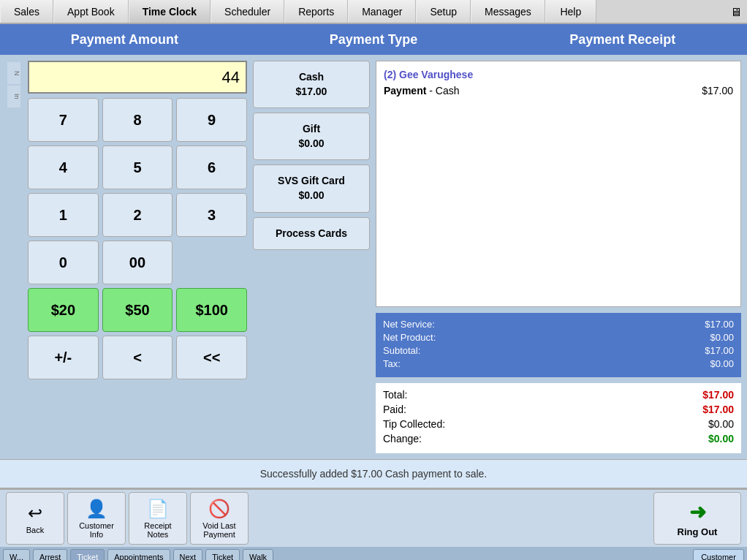 The image size is (747, 560). I want to click on back-button: ↩ Back, so click(35, 518).